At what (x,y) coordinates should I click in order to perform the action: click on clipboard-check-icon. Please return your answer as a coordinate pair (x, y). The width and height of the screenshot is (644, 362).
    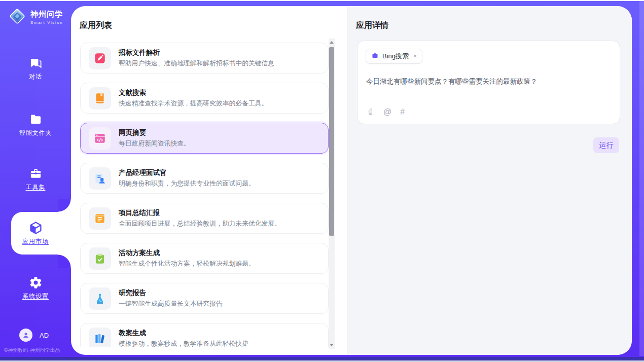
    Looking at the image, I should click on (100, 259).